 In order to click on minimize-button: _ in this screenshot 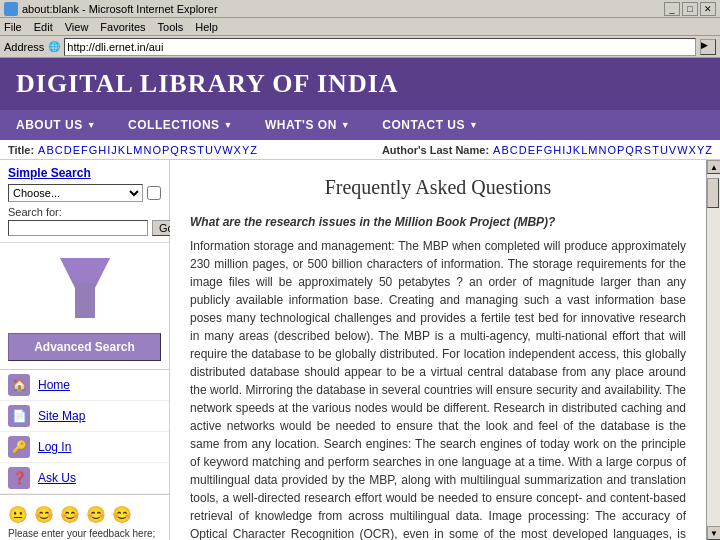, I will do `click(672, 9)`.